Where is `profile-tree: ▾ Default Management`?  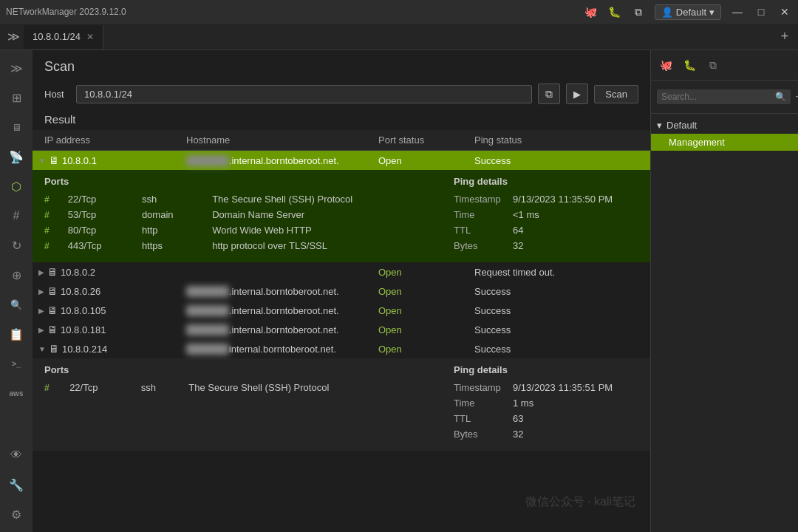 profile-tree: ▾ Default Management is located at coordinates (724, 134).